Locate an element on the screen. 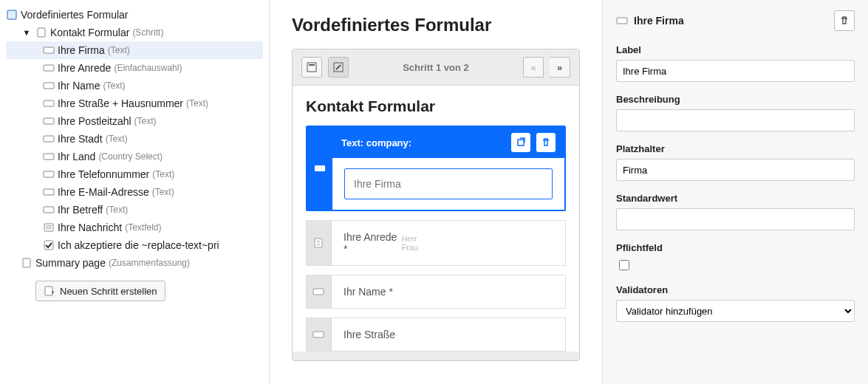 This screenshot has width=868, height=384. tree-field: Ihre Straße + Hausnummer (Text) is located at coordinates (134, 103).